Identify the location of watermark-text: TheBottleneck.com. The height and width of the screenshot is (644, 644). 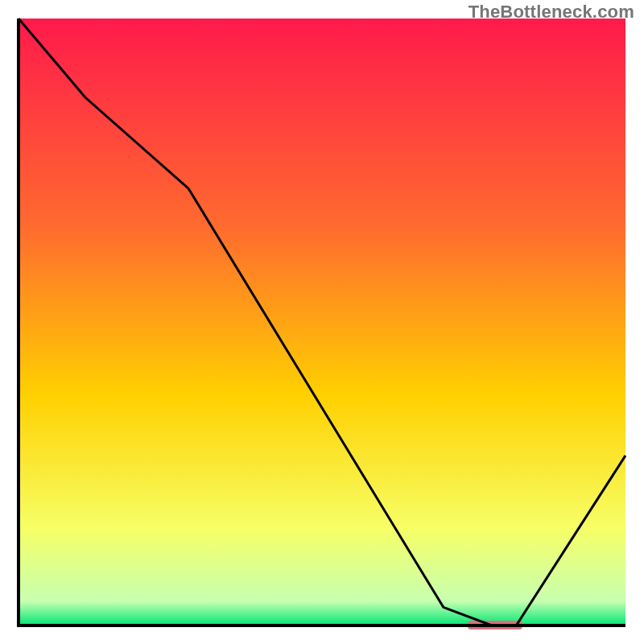
(551, 12).